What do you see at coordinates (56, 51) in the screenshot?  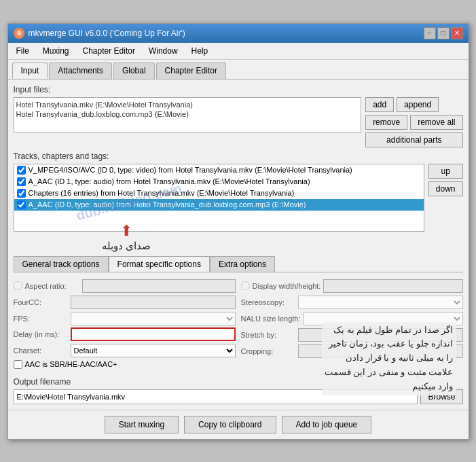 I see `menu-muxing: Muxing` at bounding box center [56, 51].